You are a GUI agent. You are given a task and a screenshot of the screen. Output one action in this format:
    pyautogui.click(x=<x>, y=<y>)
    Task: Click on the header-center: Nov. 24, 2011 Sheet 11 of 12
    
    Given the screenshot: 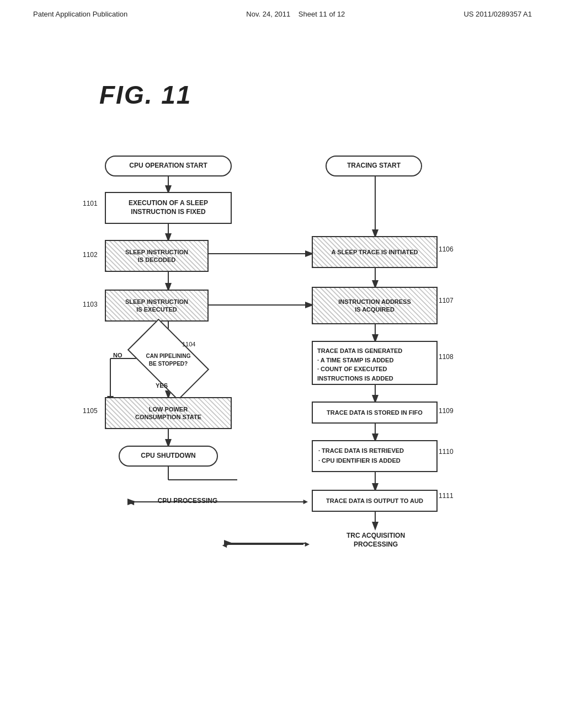 What is the action you would take?
    pyautogui.click(x=296, y=14)
    